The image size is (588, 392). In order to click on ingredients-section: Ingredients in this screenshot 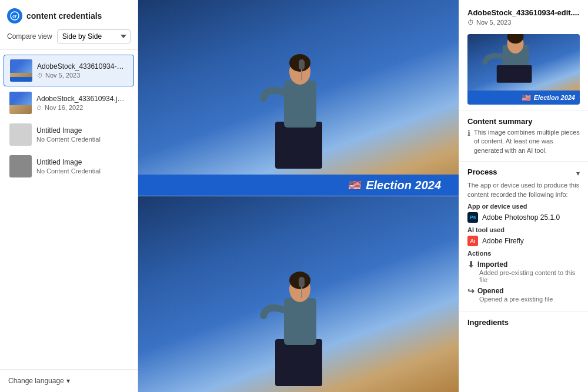, I will do `click(523, 323)`.